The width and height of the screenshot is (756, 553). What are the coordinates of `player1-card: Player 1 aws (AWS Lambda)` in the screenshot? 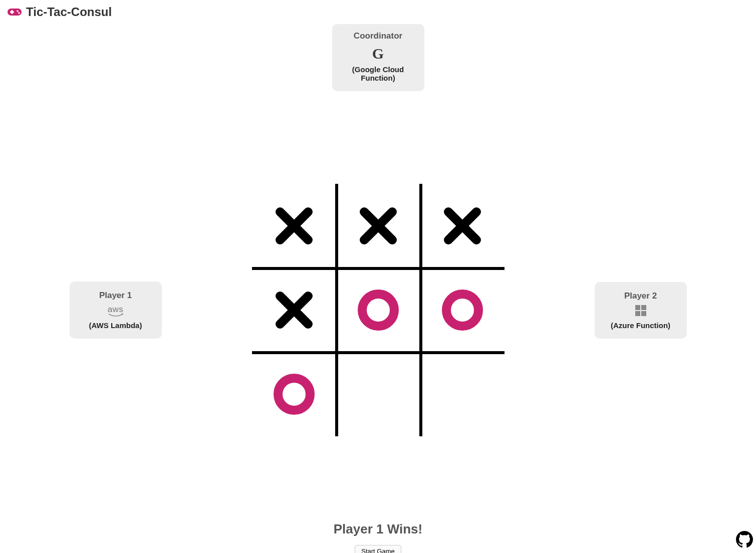 It's located at (116, 310).